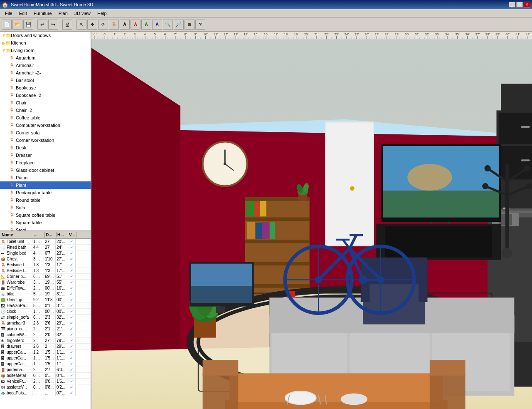 Image resolution: width=532 pixels, height=409 pixels. Describe the element at coordinates (146, 25) in the screenshot. I see `toolbar-text3: A` at that location.